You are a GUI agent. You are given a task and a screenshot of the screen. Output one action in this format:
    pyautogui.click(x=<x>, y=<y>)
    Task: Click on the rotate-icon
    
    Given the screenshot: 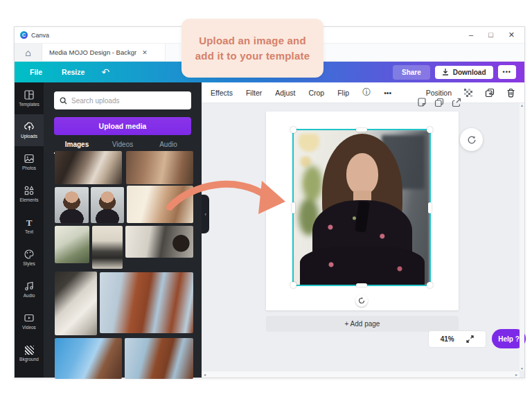 What is the action you would take?
    pyautogui.click(x=362, y=301)
    